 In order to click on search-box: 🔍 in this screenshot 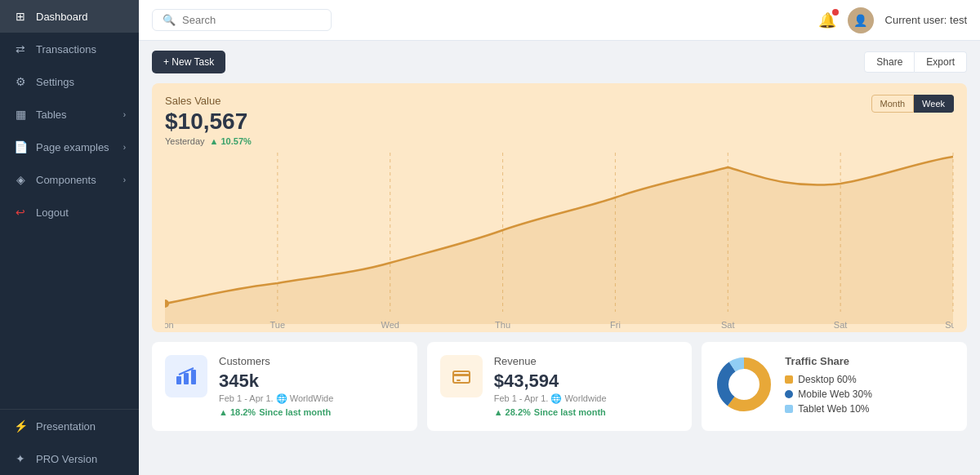, I will do `click(242, 20)`.